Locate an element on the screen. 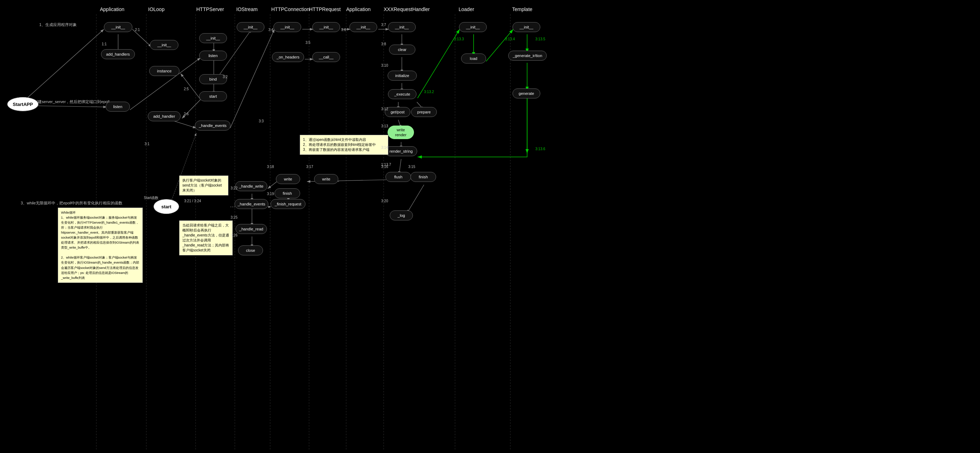 The width and height of the screenshot is (980, 453). node-ioloop-add-handler: add_handler is located at coordinates (164, 116).